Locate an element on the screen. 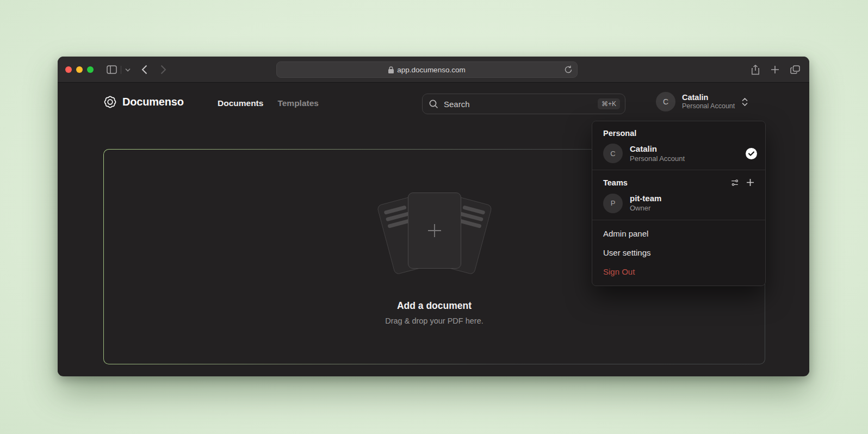 Image resolution: width=868 pixels, height=434 pixels. search-input: Search ⌘+K is located at coordinates (524, 104).